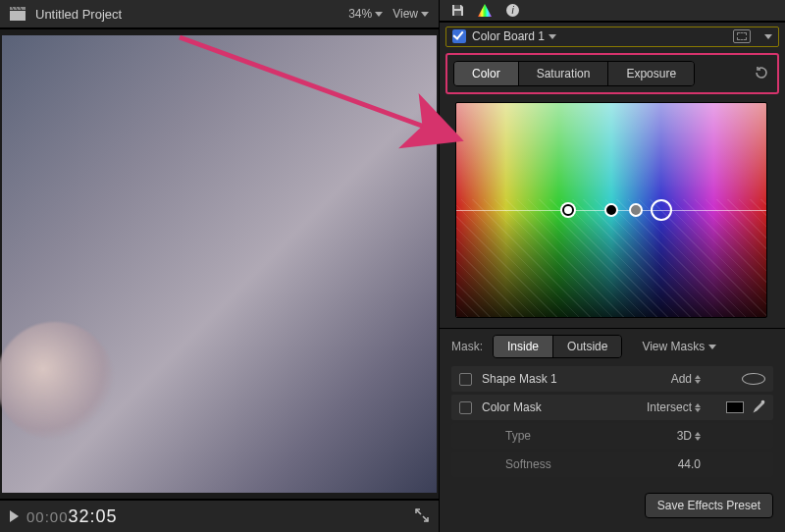 The width and height of the screenshot is (785, 532). Describe the element at coordinates (679, 346) in the screenshot. I see `view-masks-menu: View Masks` at that location.